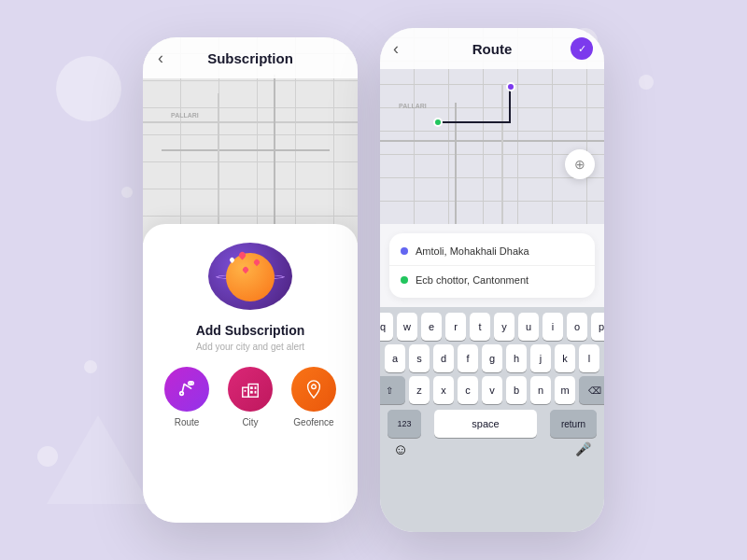 The image size is (747, 560). I want to click on key-q: q, so click(387, 327).